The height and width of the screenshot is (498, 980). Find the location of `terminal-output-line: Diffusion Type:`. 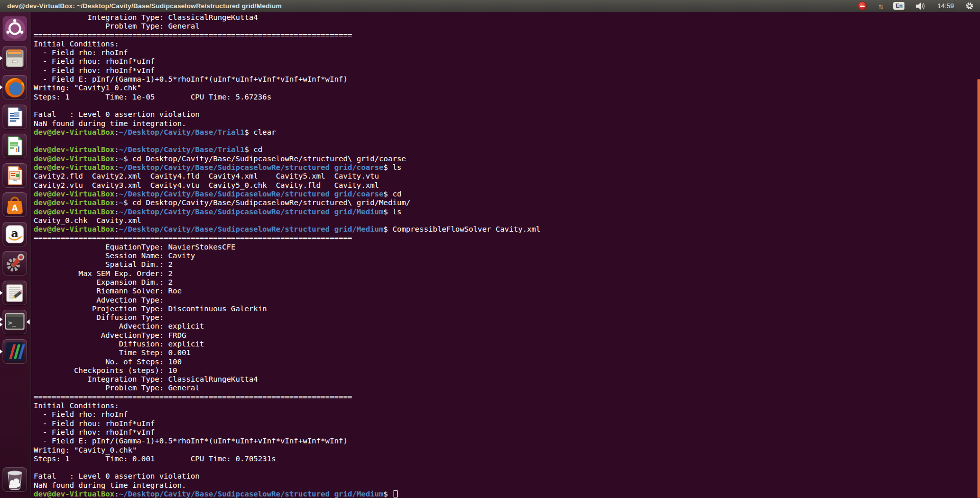

terminal-output-line: Diffusion Type: is located at coordinates (507, 317).